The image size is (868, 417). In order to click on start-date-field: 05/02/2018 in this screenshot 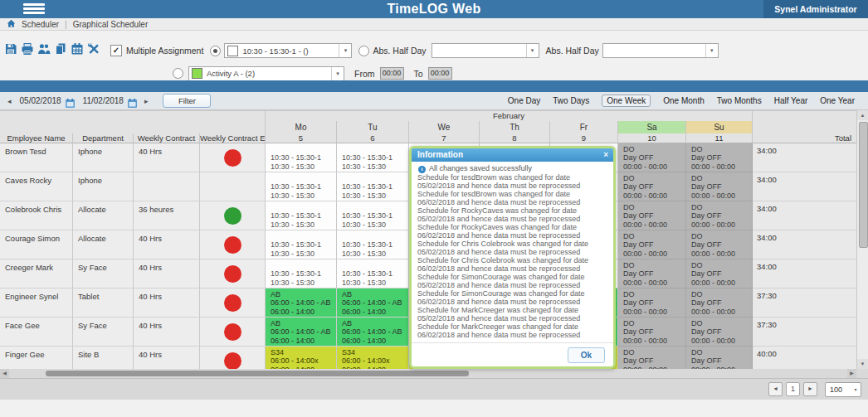, I will do `click(41, 101)`.